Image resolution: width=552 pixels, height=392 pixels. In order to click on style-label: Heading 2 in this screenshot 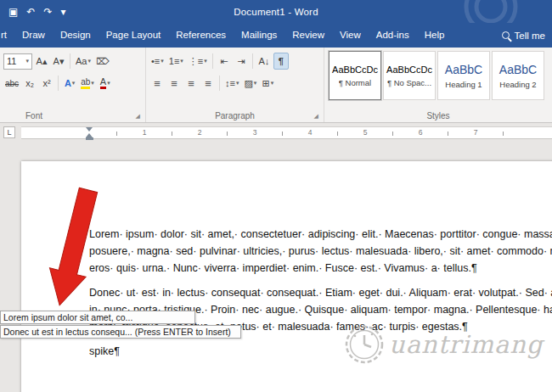, I will do `click(518, 85)`.